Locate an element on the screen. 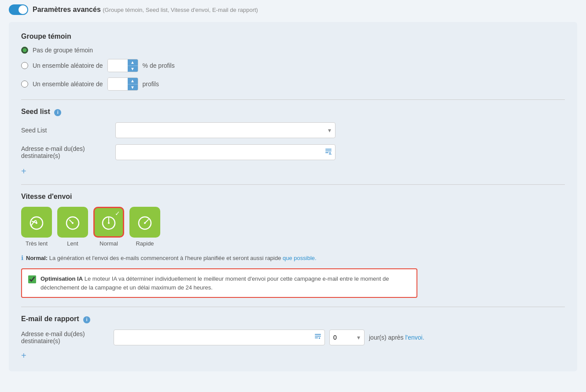 This screenshot has height=392, width=586. speed-label-rapide: Rapide is located at coordinates (144, 244).